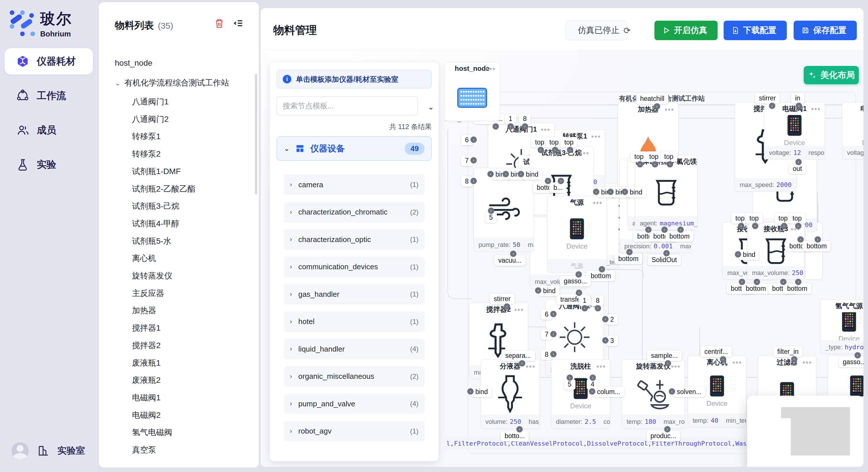 This screenshot has height=472, width=868. What do you see at coordinates (144, 450) in the screenshot?
I see `tree-item: 真空泵` at bounding box center [144, 450].